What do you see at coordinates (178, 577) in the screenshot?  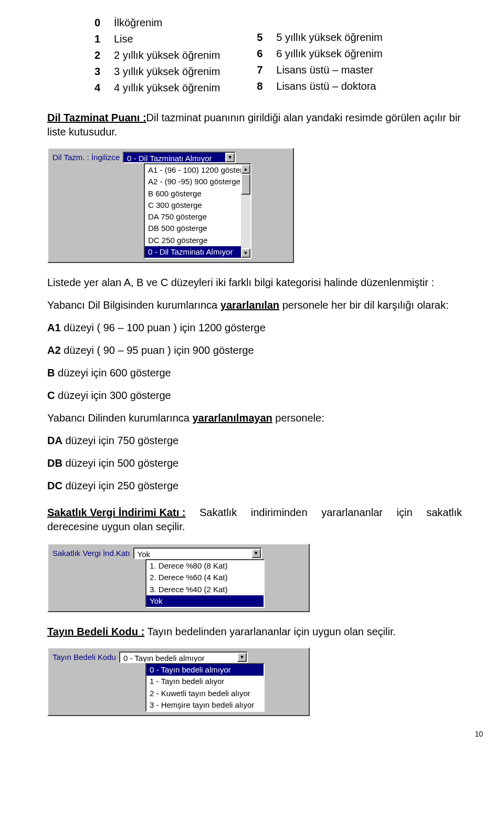 I see `sakatlik-ui: Sakatlık Vergi İnd.Katı Yok ▼ 1. Derece …` at bounding box center [178, 577].